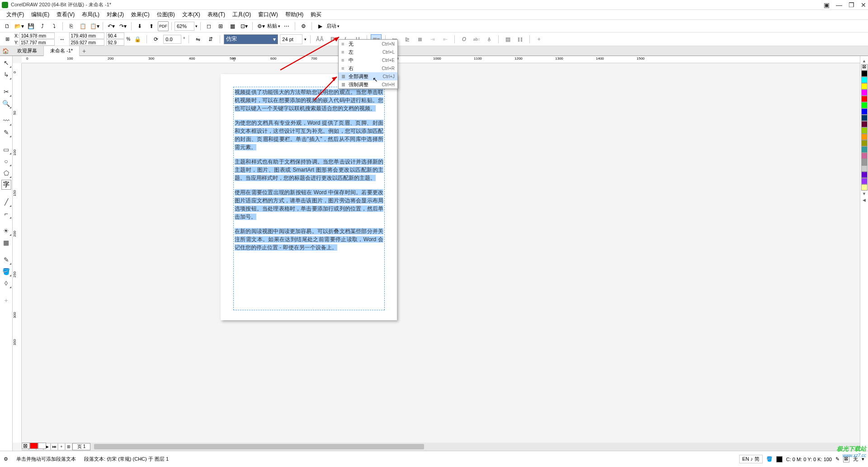  What do you see at coordinates (216, 14) in the screenshot?
I see `menu-table: 表格(T)` at bounding box center [216, 14].